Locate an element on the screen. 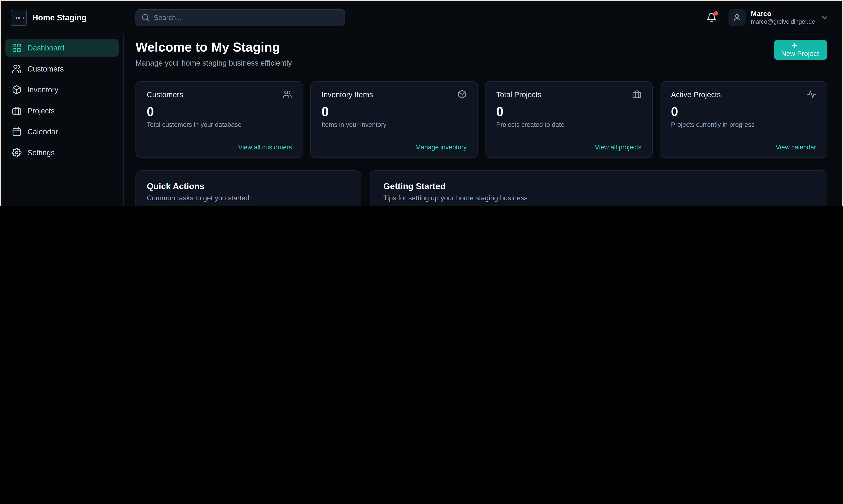 The width and height of the screenshot is (843, 504). page-header: Welcome to My Staging Manage your home s… is located at coordinates (481, 54).